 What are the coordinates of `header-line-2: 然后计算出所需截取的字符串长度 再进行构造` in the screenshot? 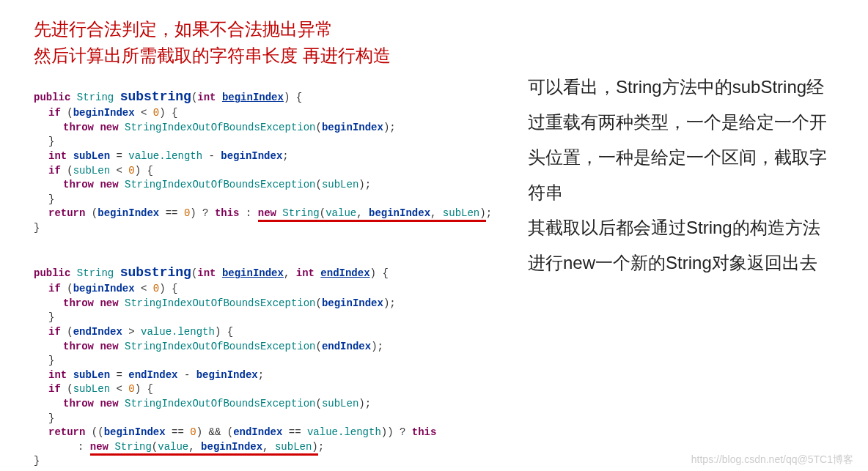 It's located at (213, 56).